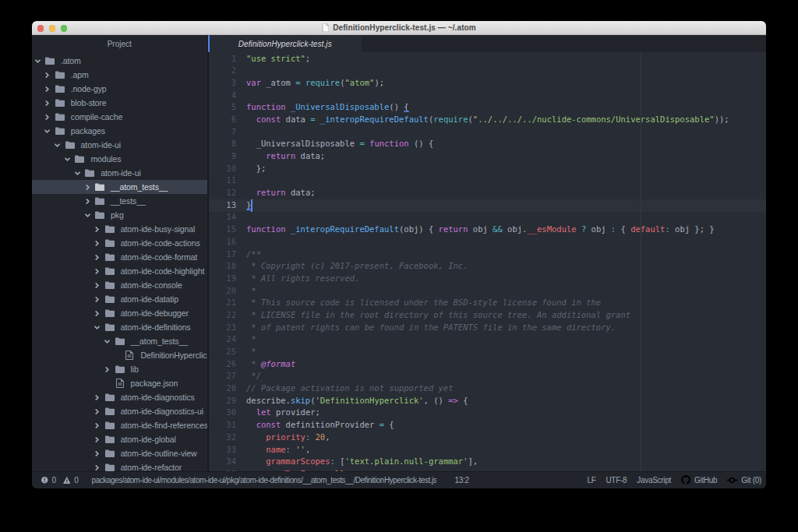  What do you see at coordinates (507, 107) in the screenshot?
I see `code-line: function _UniversalDisposable() {` at bounding box center [507, 107].